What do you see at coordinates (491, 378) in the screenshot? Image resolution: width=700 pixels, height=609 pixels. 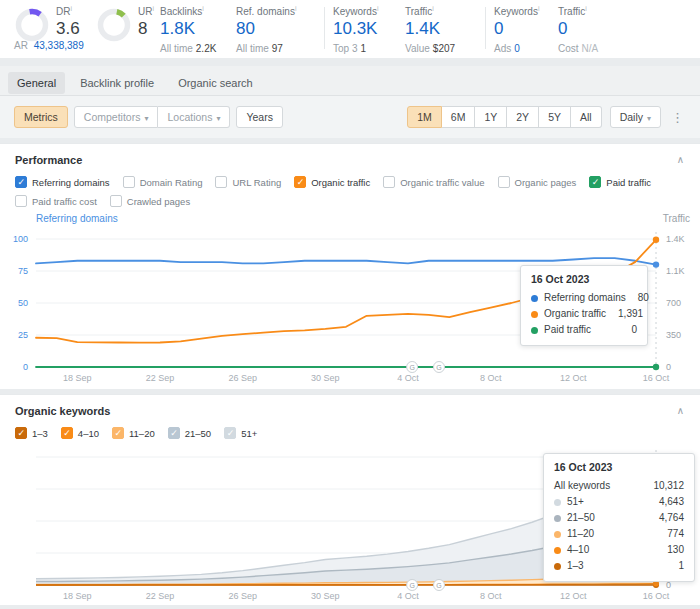 I see `svg-text: 8 Oct` at bounding box center [491, 378].